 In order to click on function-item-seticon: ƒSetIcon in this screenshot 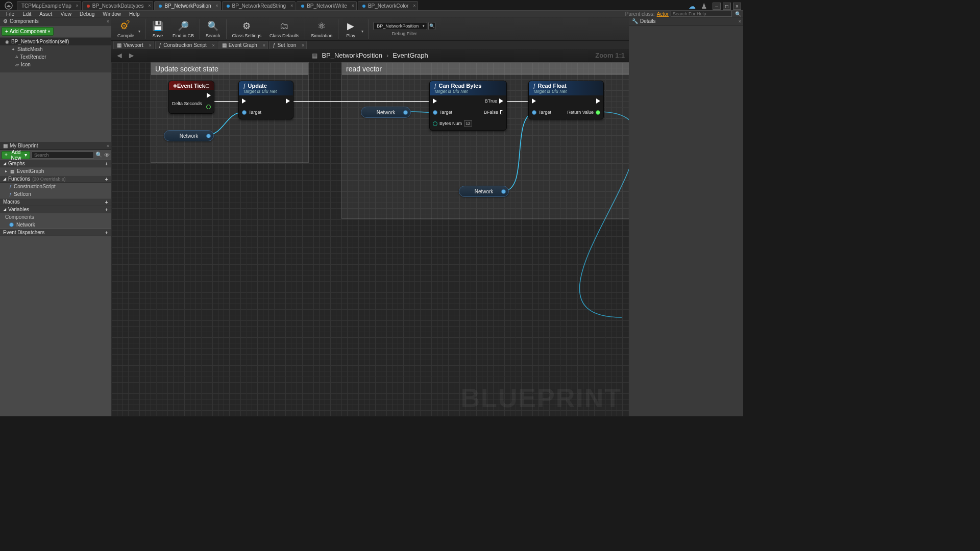, I will do `click(56, 194)`.